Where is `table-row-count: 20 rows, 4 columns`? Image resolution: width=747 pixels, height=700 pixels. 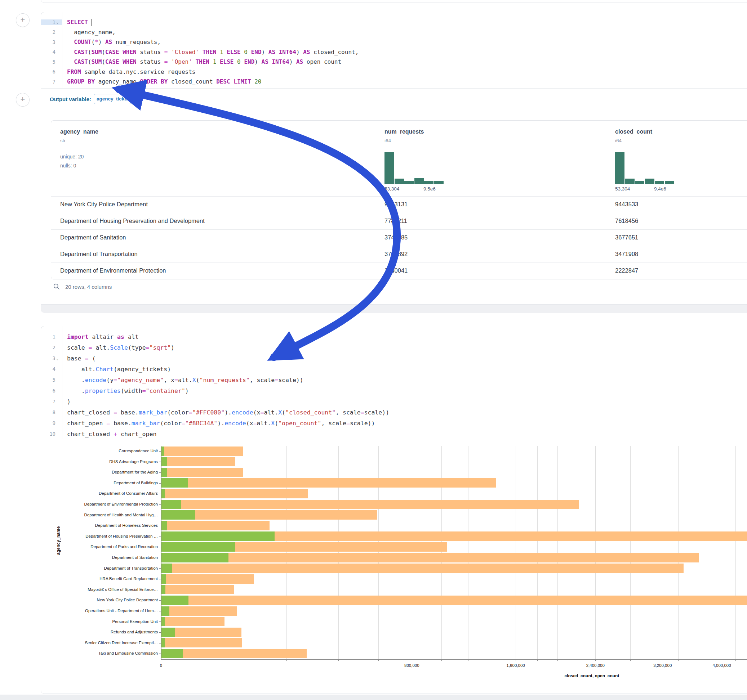 table-row-count: 20 rows, 4 columns is located at coordinates (89, 287).